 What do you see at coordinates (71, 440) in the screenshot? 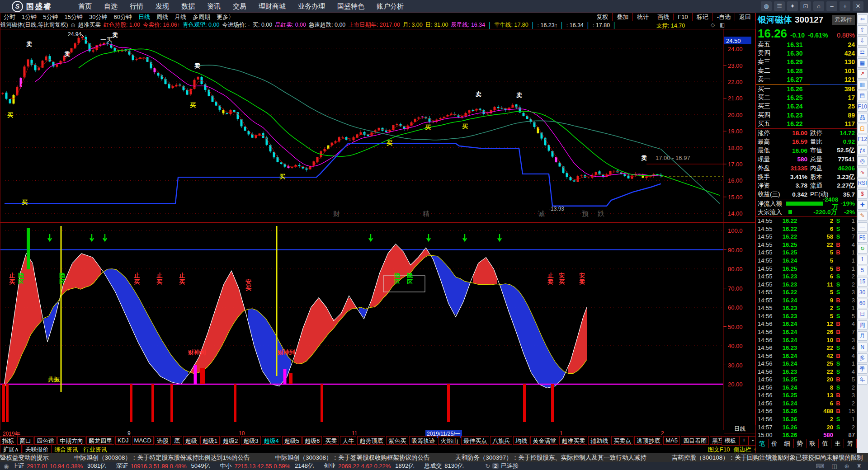
I see `indicator-tab-3: 中期方向` at bounding box center [71, 440].